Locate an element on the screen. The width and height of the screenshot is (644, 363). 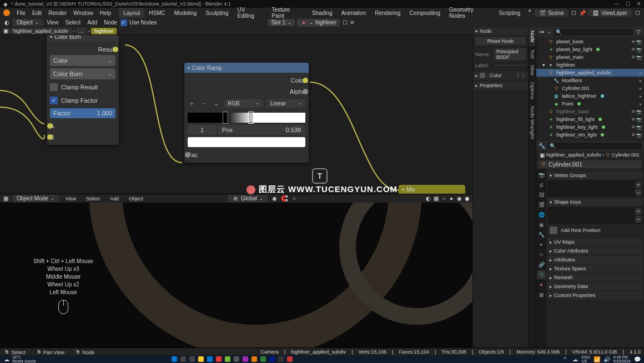
menu-help: Help is located at coordinates (105, 13).